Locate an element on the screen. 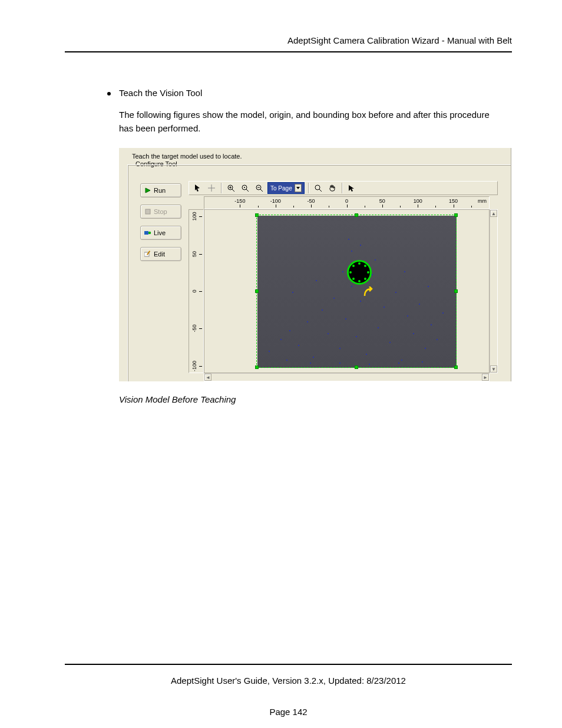 Image resolution: width=562 pixels, height=728 pixels. body-paragraph: The following figures show the model, or… is located at coordinates (310, 121).